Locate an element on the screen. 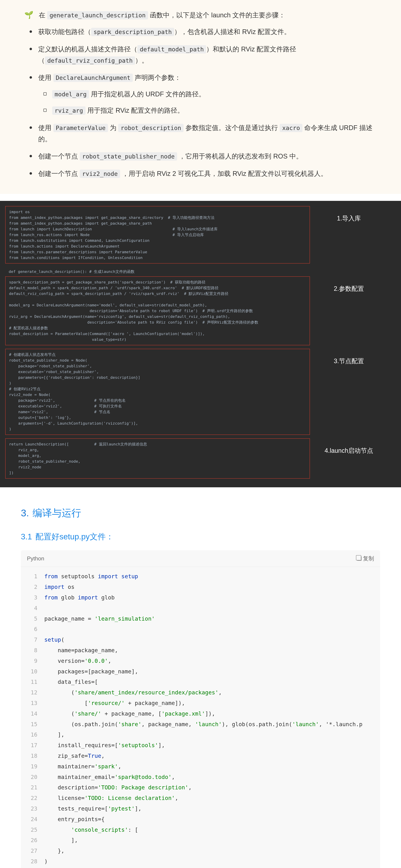 The height and width of the screenshot is (868, 401). code-inline: default_model_path is located at coordinates (172, 49).